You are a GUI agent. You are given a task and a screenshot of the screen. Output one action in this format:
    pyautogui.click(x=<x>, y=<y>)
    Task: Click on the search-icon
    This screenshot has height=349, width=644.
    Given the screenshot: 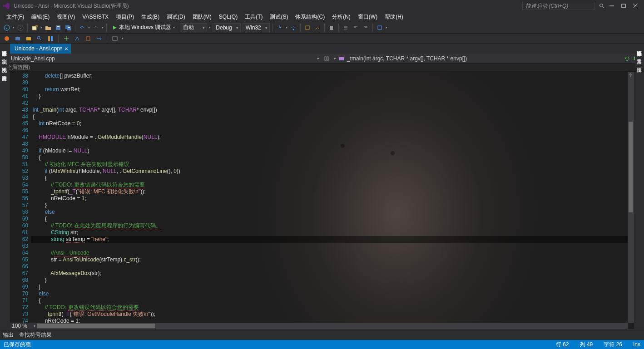 What is the action you would take?
    pyautogui.click(x=602, y=6)
    